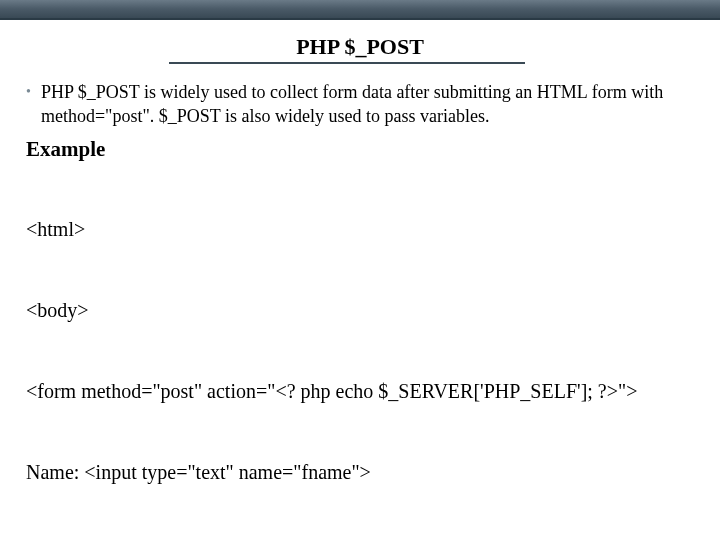 The height and width of the screenshot is (540, 720). I want to click on code-line: Name: <input type="text" name="fname">, so click(360, 472).